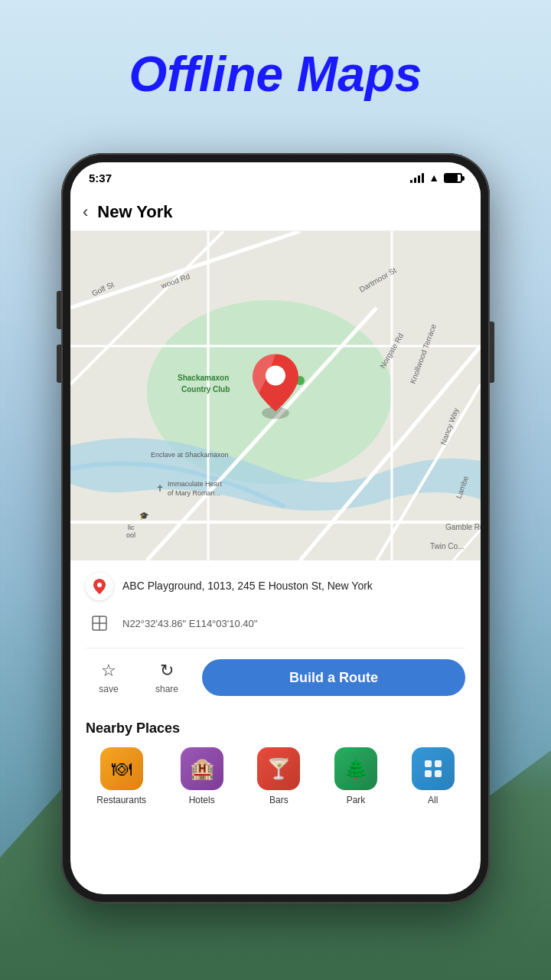  Describe the element at coordinates (356, 769) in the screenshot. I see `park-icon: 🌲` at that location.